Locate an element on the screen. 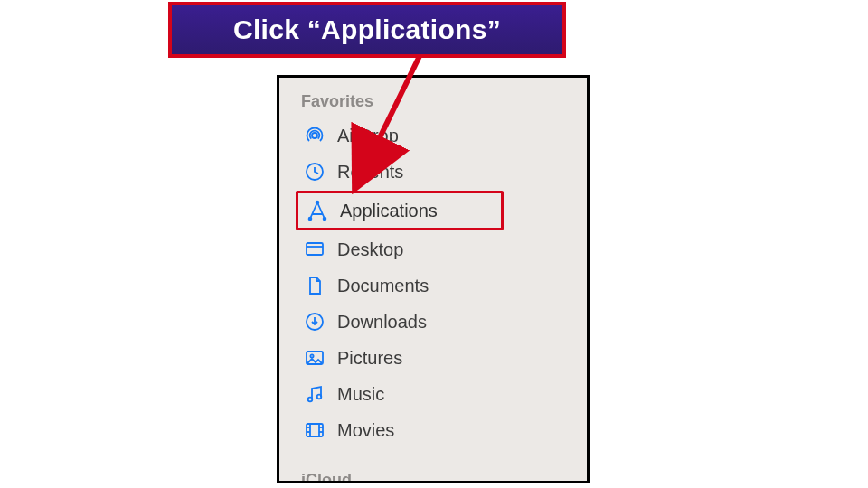  section-header-favorites: Favorites is located at coordinates (419, 101).